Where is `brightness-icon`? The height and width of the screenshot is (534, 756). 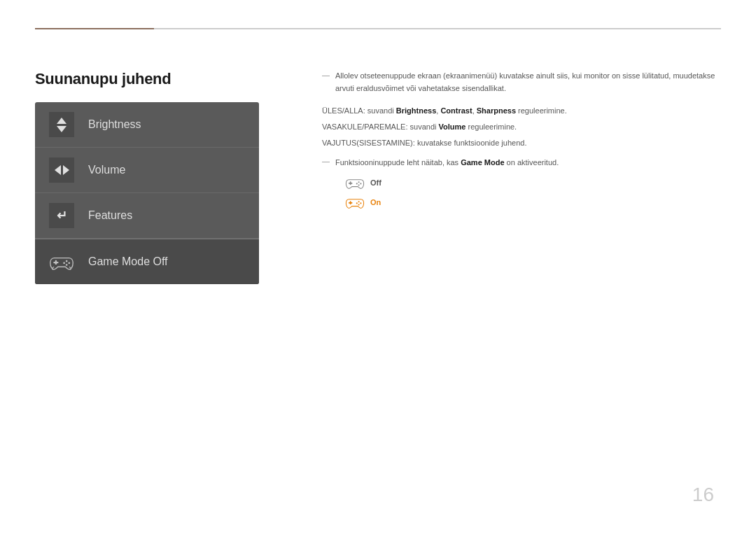 brightness-icon is located at coordinates (62, 125).